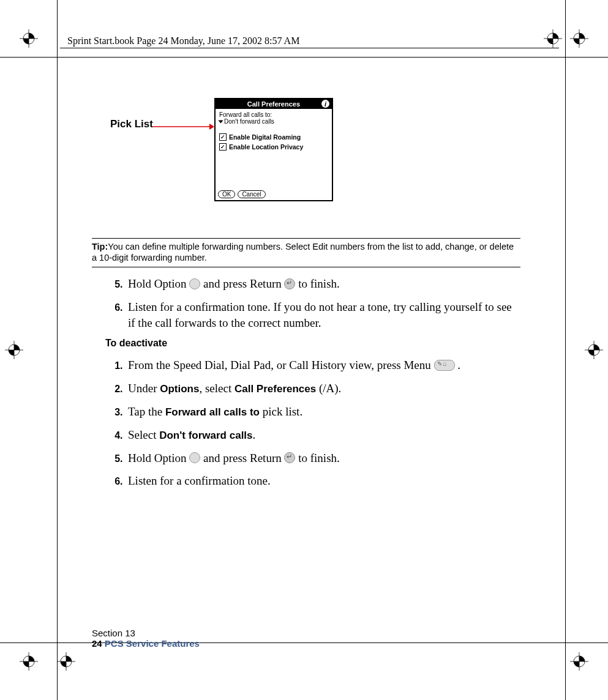 The width and height of the screenshot is (608, 700). Describe the element at coordinates (146, 638) in the screenshot. I see `page-footer: Section 13 24 PCS Service Features` at that location.